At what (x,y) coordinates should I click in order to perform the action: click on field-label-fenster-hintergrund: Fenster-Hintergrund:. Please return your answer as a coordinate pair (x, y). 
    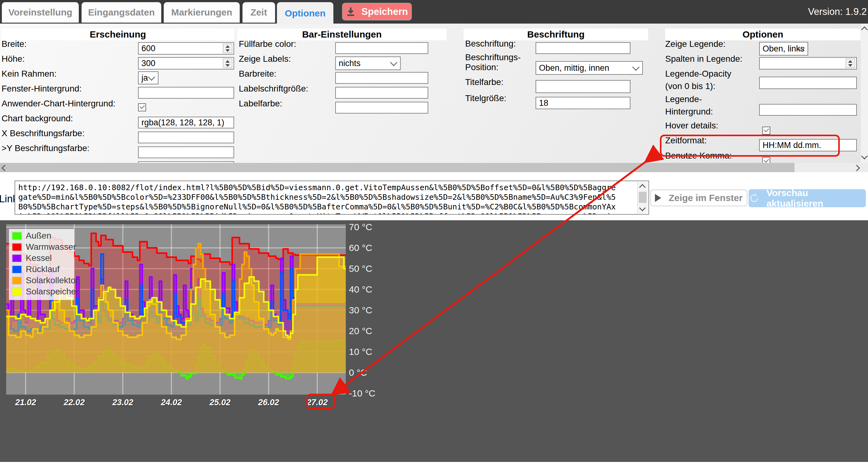
    Looking at the image, I should click on (42, 89).